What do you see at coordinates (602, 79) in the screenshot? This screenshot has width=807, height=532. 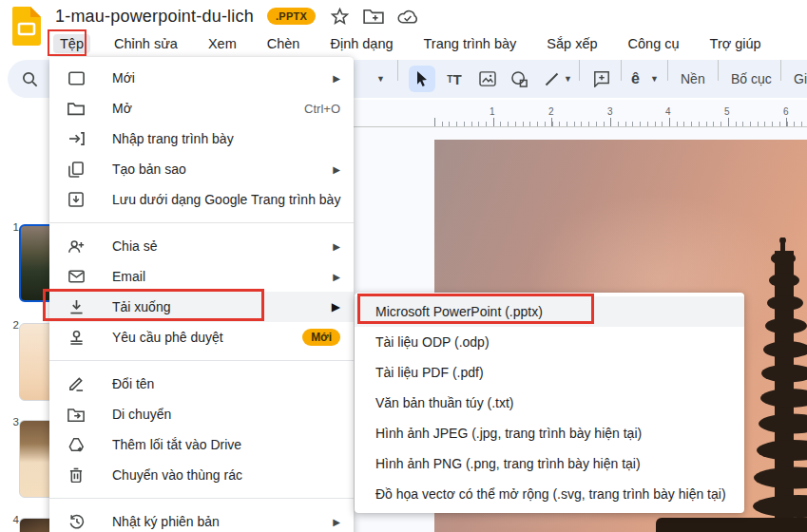 I see `comment-add-icon` at bounding box center [602, 79].